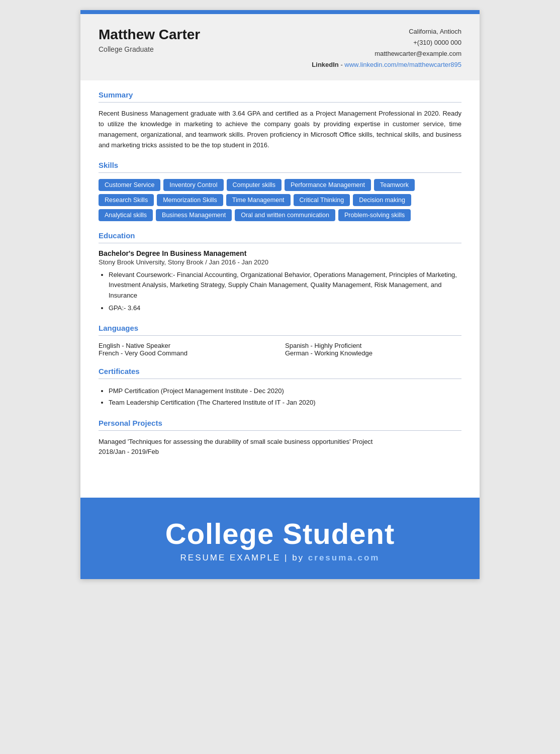 The image size is (560, 754). Describe the element at coordinates (130, 185) in the screenshot. I see `skill-badge: Customer Service` at that location.